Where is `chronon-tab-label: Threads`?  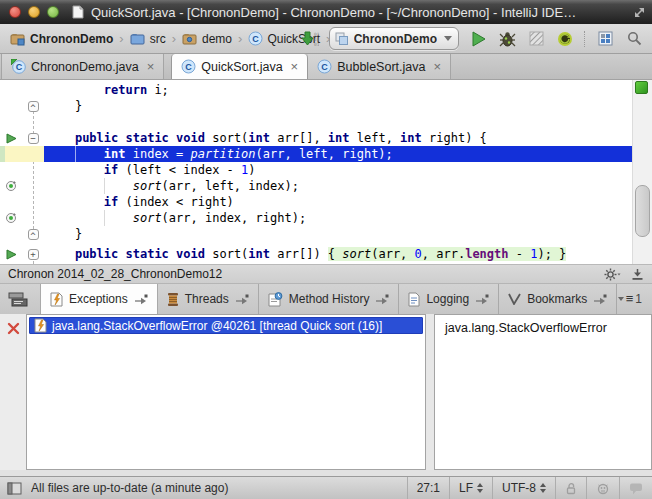 chronon-tab-label: Threads is located at coordinates (207, 299).